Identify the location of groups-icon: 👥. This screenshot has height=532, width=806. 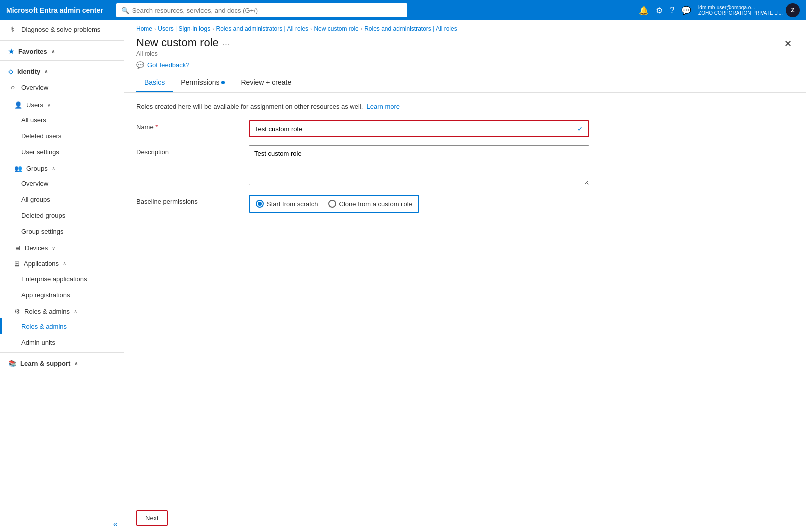
(18, 168).